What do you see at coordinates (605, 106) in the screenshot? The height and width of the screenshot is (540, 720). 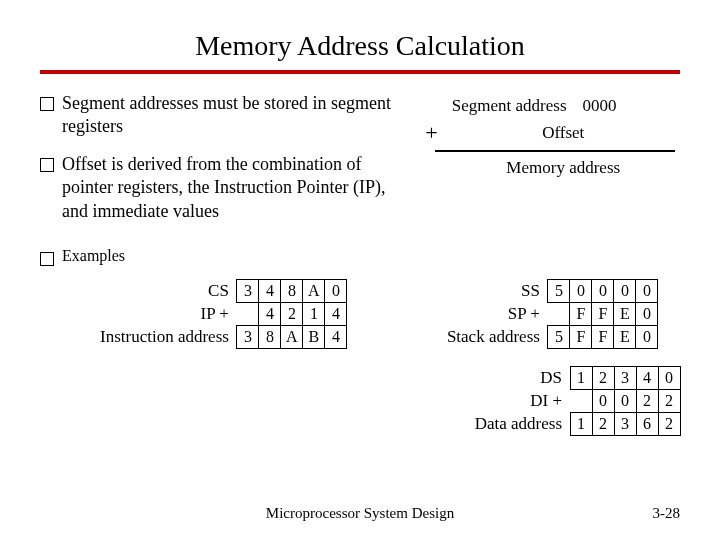 I see `segment-zeros: 0000` at bounding box center [605, 106].